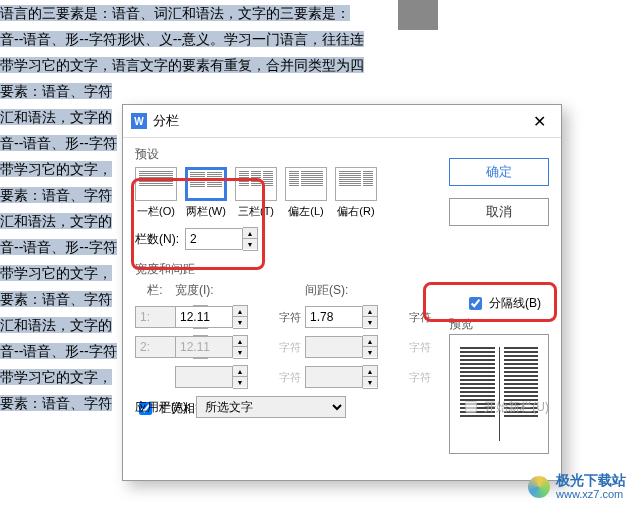  I want to click on col-index-2: ▲▼, so click(150, 347).